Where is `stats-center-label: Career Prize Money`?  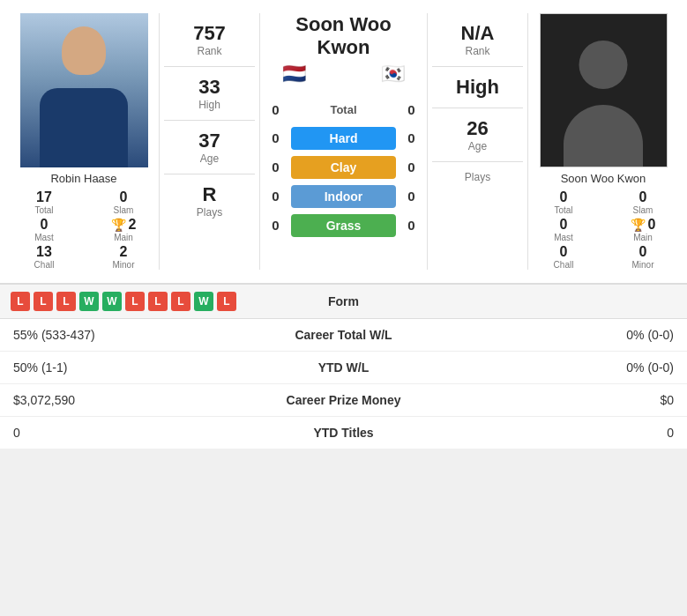 stats-center-label: Career Prize Money is located at coordinates (344, 400).